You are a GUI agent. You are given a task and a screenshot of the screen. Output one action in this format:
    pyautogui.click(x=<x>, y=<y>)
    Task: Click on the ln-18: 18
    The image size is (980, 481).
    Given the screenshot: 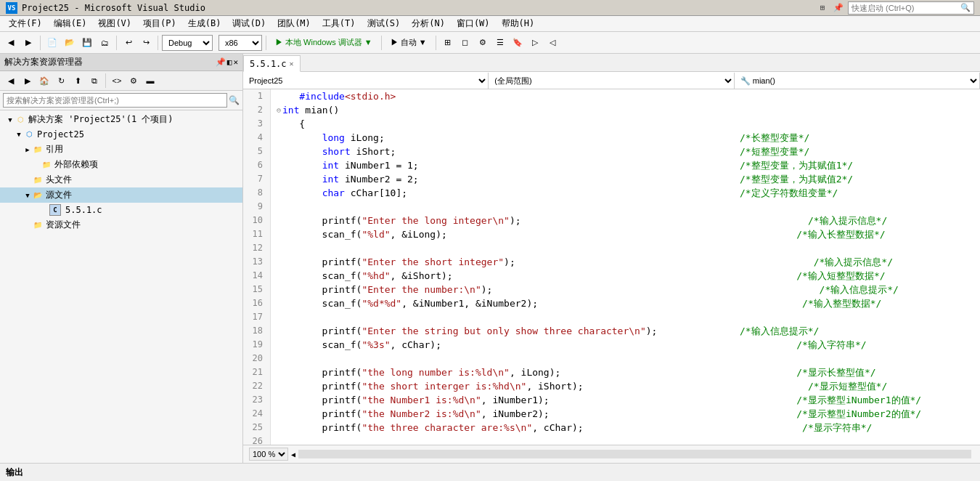 What is the action you would take?
    pyautogui.click(x=255, y=331)
    